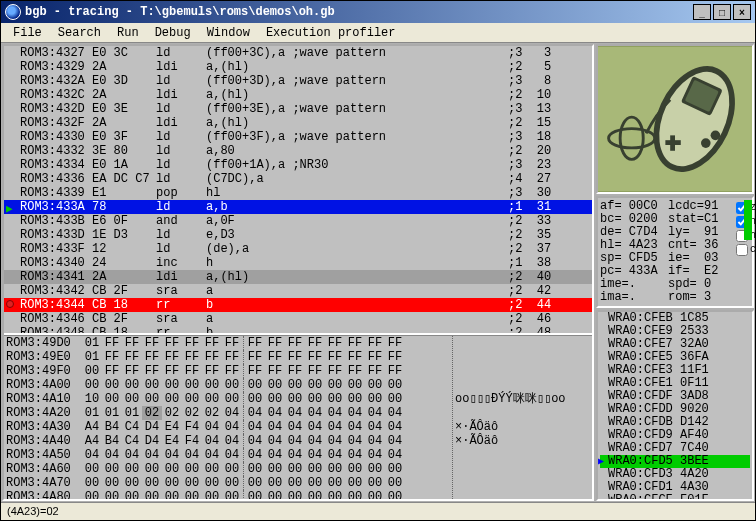 The height and width of the screenshot is (521, 756). Describe the element at coordinates (752, 250) in the screenshot. I see `flag-label: c` at that location.